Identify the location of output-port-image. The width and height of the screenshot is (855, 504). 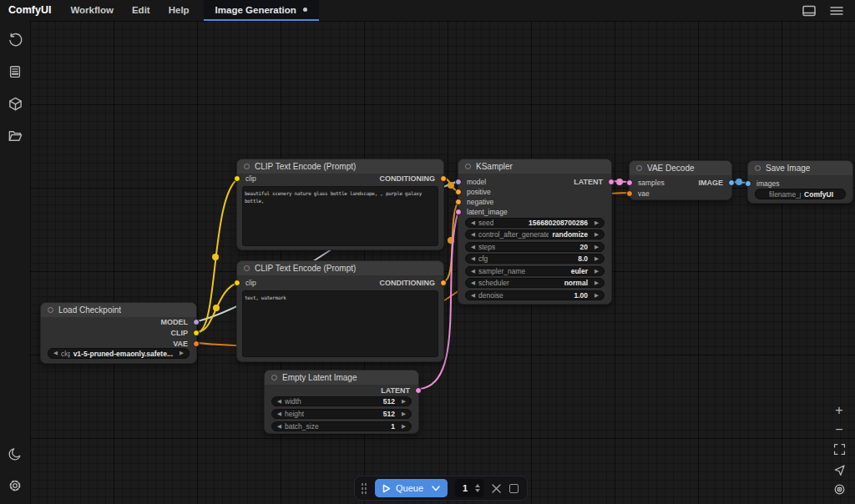
(731, 183).